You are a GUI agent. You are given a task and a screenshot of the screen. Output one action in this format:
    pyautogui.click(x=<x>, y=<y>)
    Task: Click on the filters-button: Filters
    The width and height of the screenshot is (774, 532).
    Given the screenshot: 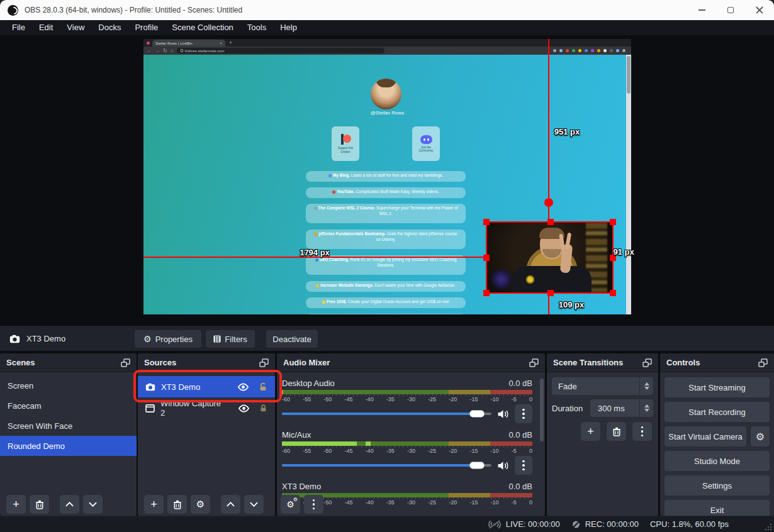 What is the action you would take?
    pyautogui.click(x=230, y=339)
    